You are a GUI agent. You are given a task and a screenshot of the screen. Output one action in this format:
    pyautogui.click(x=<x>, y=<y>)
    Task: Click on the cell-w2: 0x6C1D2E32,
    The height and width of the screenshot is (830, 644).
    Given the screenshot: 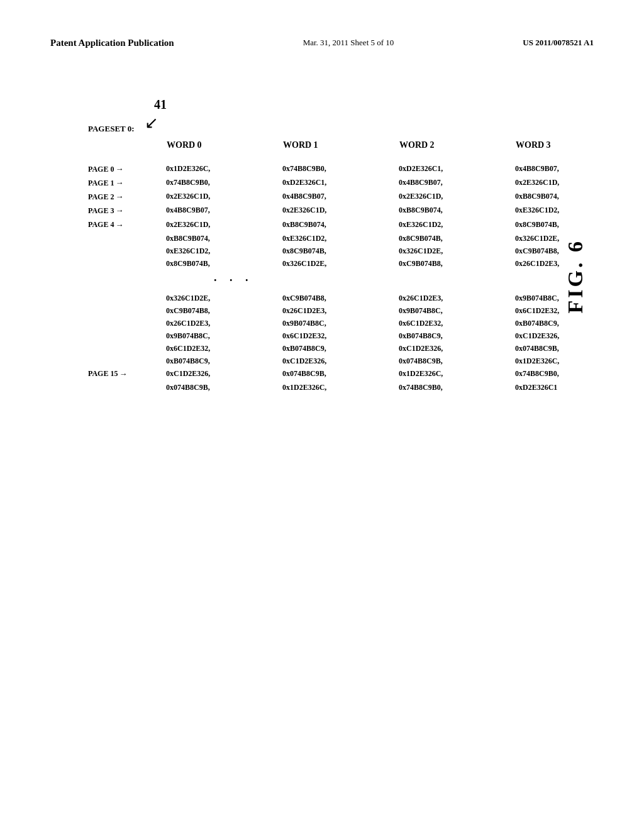 What is the action you would take?
    pyautogui.click(x=454, y=323)
    